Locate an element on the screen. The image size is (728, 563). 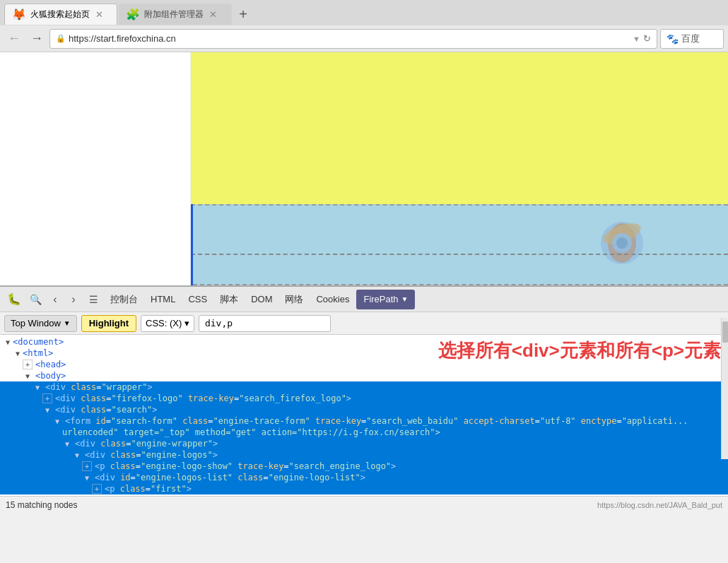
tree-row-engine-wrapper: ▼ <div class="engine-wrapper"> is located at coordinates (364, 444).